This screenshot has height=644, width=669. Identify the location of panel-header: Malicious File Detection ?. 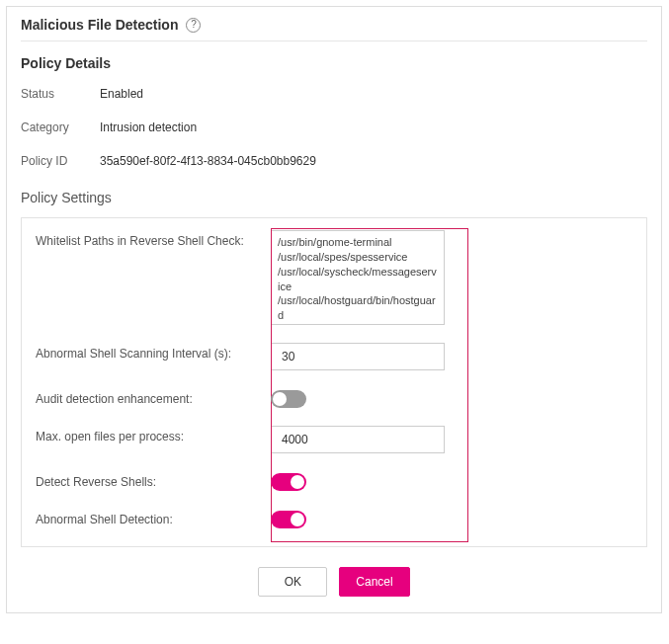
(334, 24).